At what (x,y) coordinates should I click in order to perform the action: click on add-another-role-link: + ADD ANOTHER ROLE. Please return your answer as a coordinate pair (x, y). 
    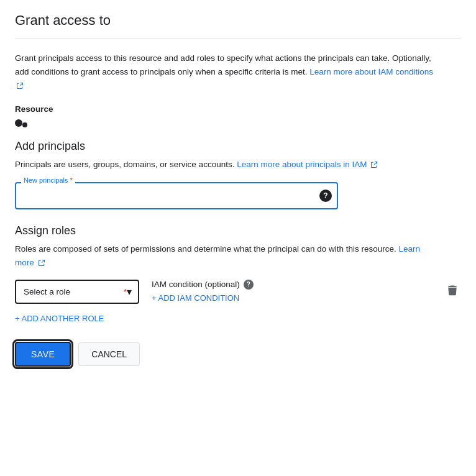
    Looking at the image, I should click on (238, 318).